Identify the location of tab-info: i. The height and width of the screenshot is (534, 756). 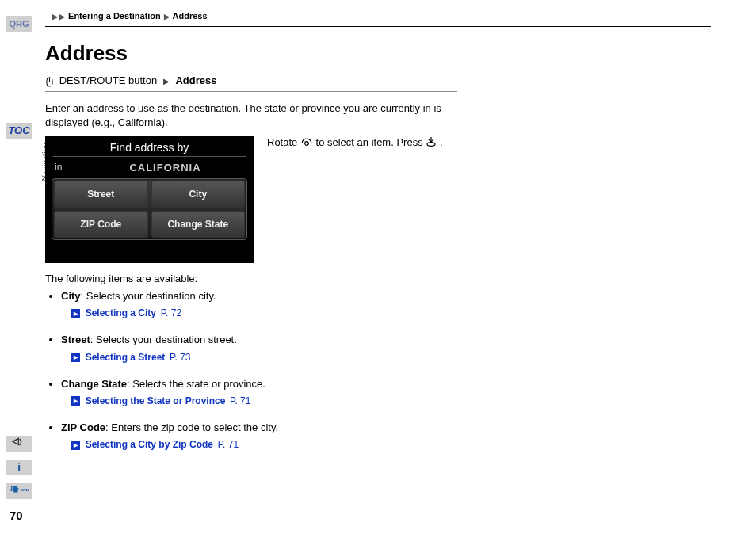
(19, 467).